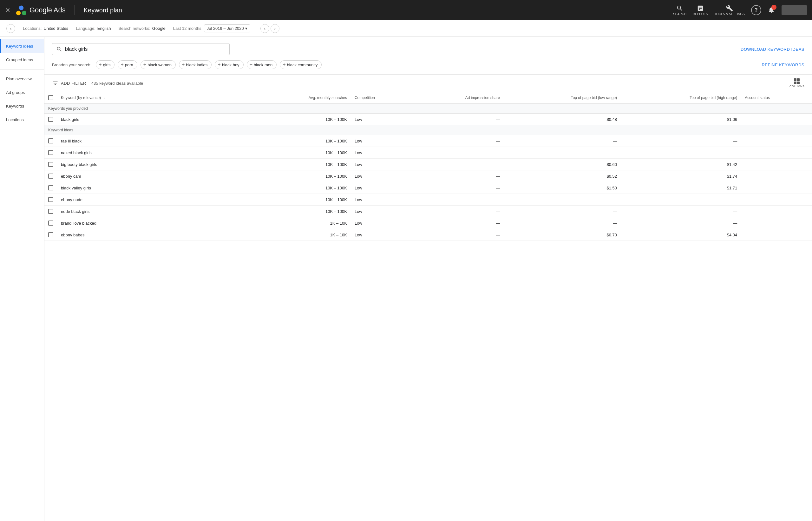  What do you see at coordinates (381, 98) in the screenshot?
I see `competition-header: Competition` at bounding box center [381, 98].